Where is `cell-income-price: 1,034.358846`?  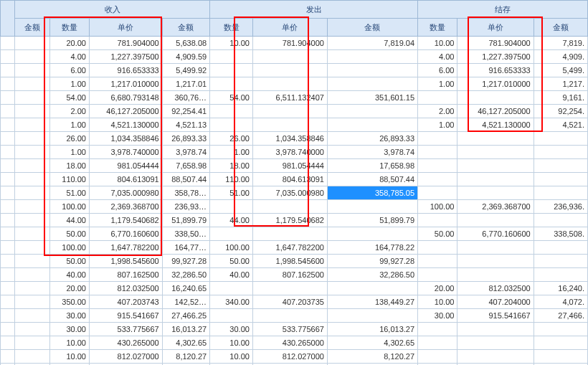 cell-income-price: 1,034.358846 is located at coordinates (125, 139).